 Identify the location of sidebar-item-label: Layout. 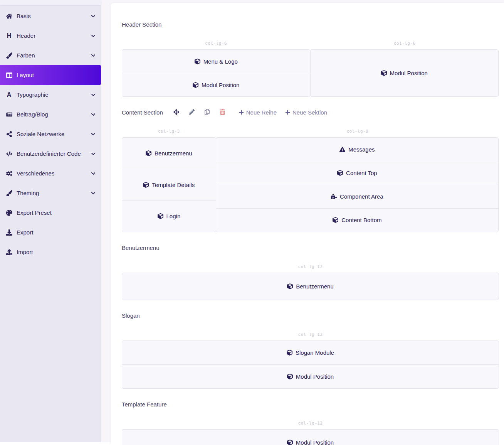
(25, 75).